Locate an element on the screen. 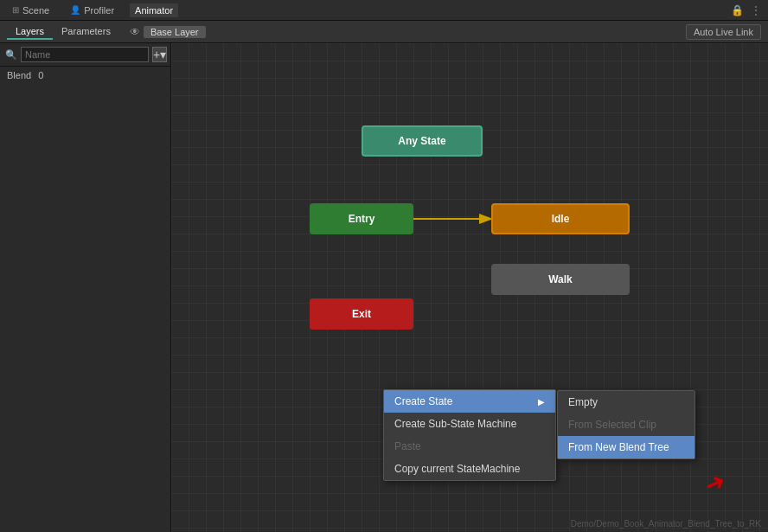 Image resolution: width=768 pixels, height=532 pixels. tab-layers: Layers is located at coordinates (29, 32).